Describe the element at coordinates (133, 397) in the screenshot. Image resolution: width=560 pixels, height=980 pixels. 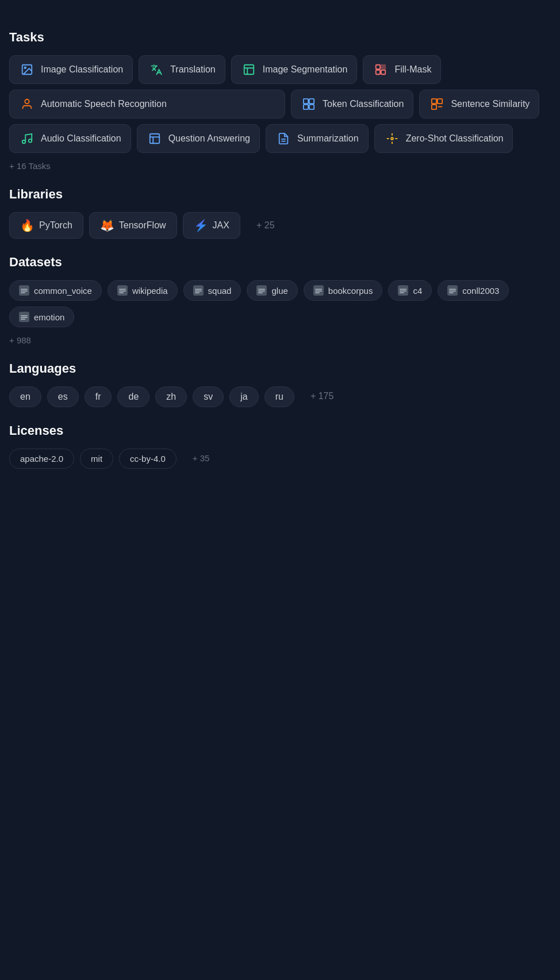
I see `lang-chip-de: de` at that location.